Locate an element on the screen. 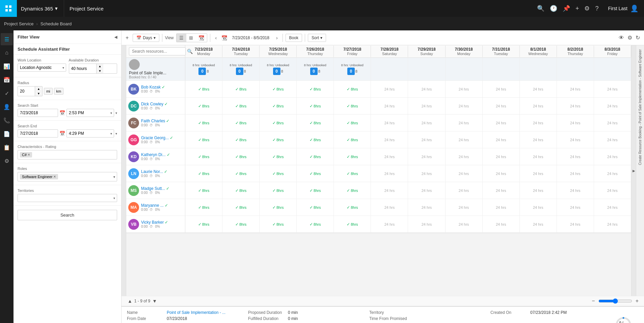 The height and width of the screenshot is (323, 644). roles-tag-remove: × is located at coordinates (55, 177).